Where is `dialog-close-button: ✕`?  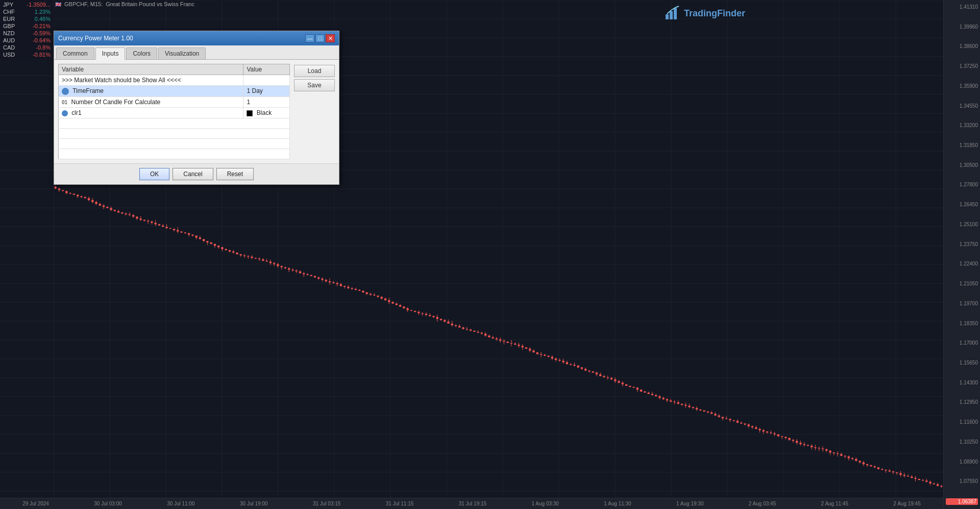 dialog-close-button: ✕ is located at coordinates (330, 38).